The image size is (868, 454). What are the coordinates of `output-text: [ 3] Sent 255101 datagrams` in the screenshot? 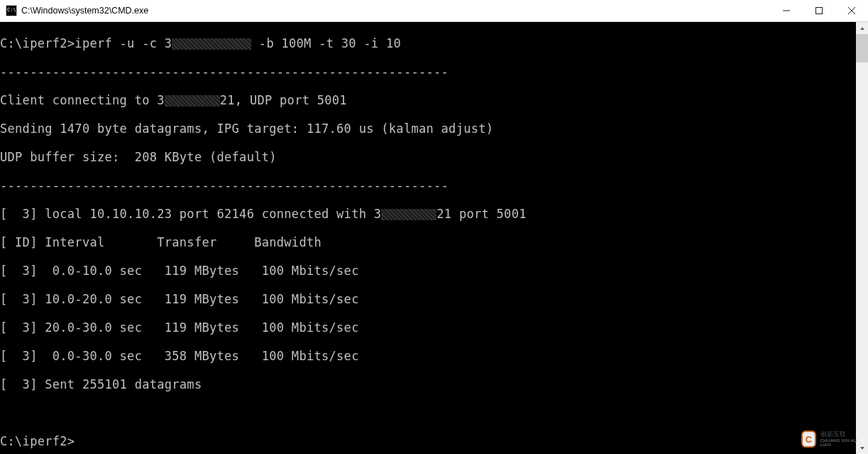 It's located at (434, 384).